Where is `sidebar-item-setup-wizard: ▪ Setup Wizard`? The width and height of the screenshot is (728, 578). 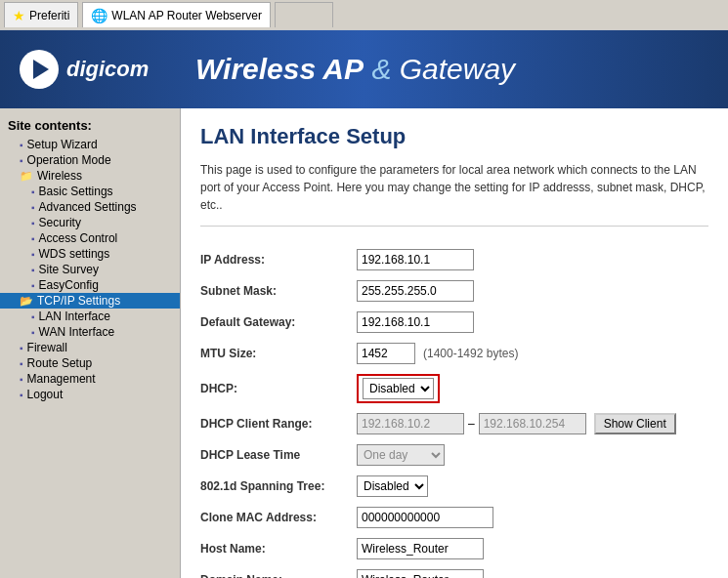 sidebar-item-setup-wizard: ▪ Setup Wizard is located at coordinates (90, 144).